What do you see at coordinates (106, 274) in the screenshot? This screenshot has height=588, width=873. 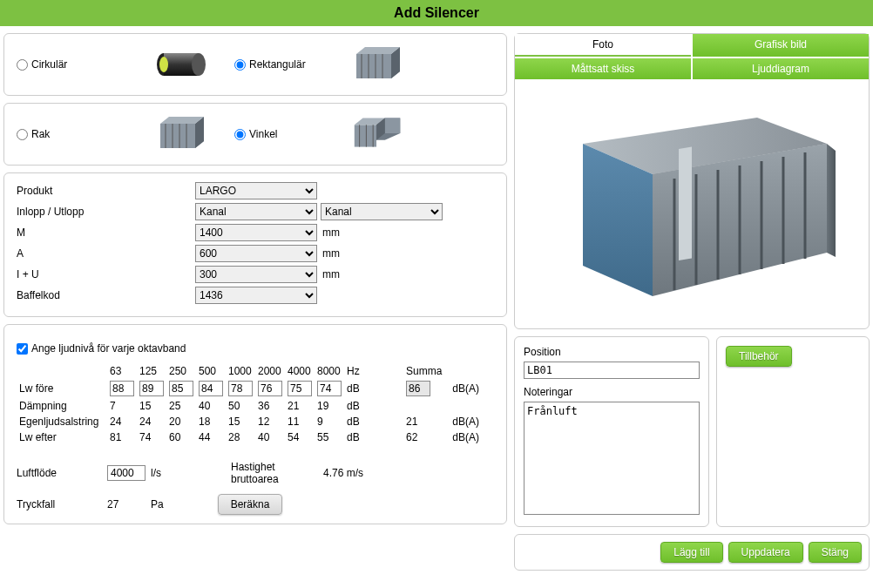 I see `label-iu: I + U` at bounding box center [106, 274].